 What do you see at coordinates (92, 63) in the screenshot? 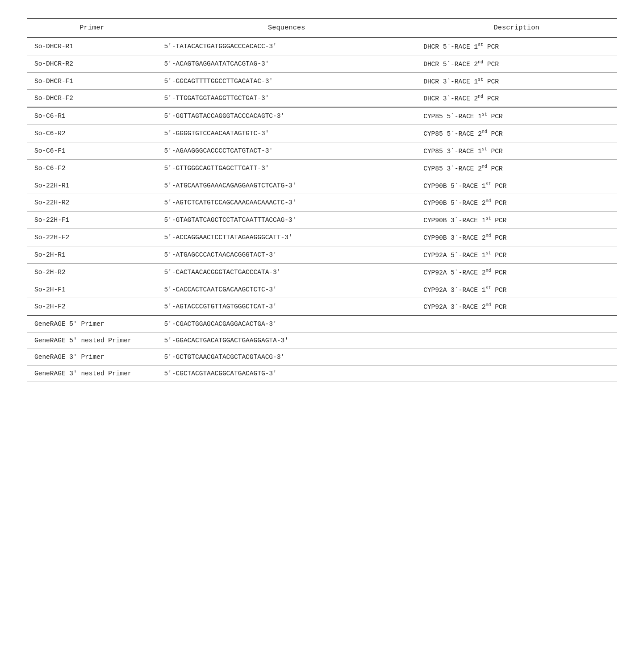
I see `cell-primer: So-DHCR-R2` at bounding box center [92, 63].